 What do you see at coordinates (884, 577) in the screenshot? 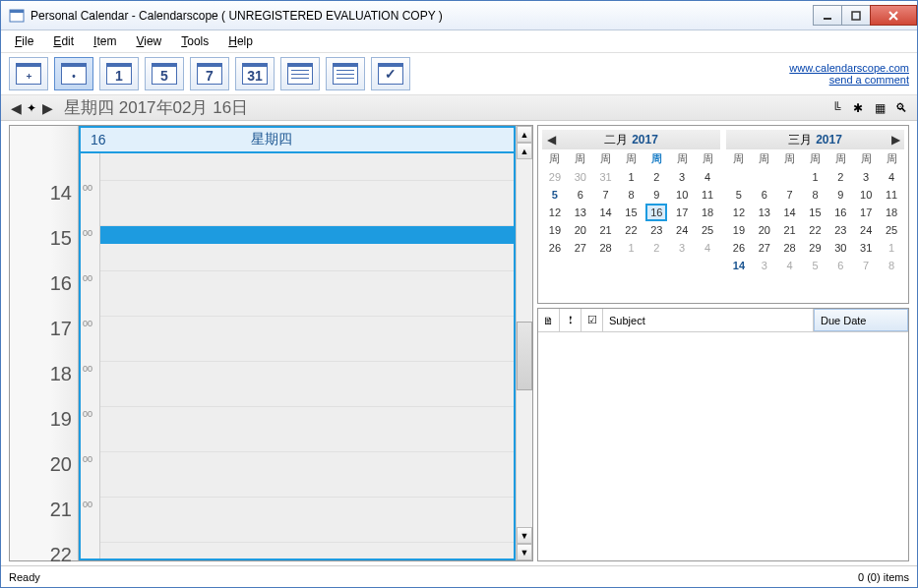
I see `item-count: 0 (0) items` at bounding box center [884, 577].